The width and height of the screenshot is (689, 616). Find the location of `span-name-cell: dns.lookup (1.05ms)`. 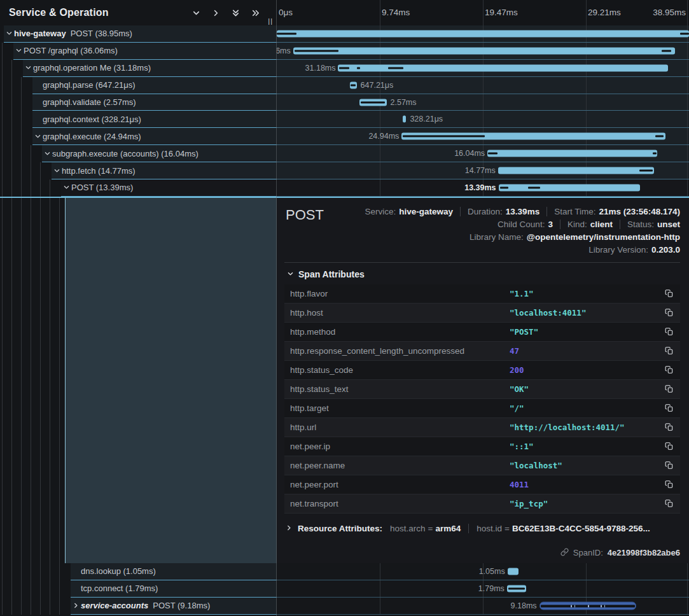

span-name-cell: dns.lookup (1.05ms) is located at coordinates (139, 571).